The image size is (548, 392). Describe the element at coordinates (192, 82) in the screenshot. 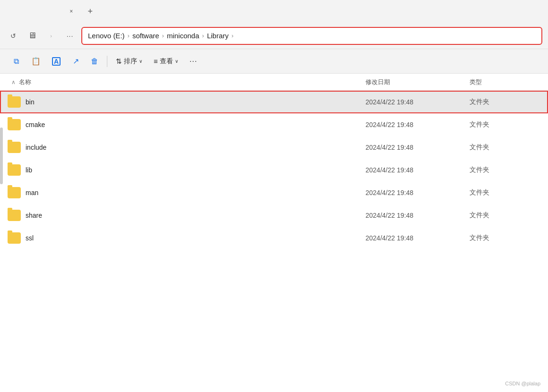

I see `column-name-header: 名称` at that location.